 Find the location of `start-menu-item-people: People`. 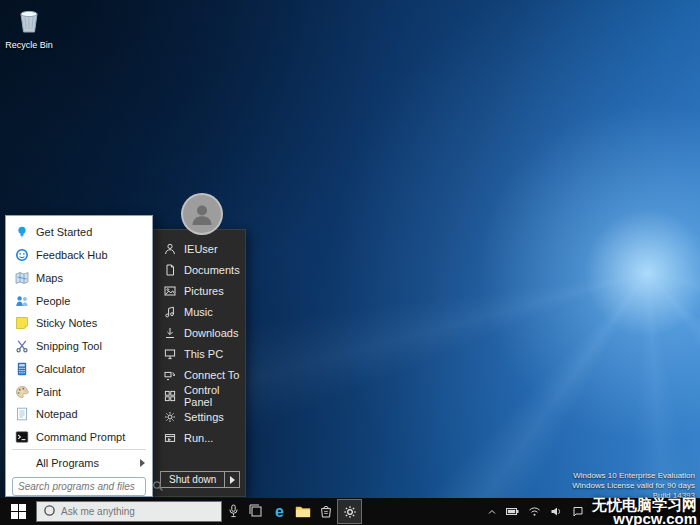

start-menu-item-people: People is located at coordinates (79, 300).